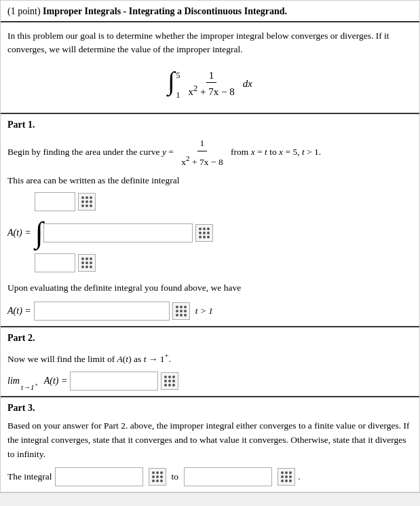 The image size is (420, 506). I want to click on At-result-label: A(t) =, so click(19, 311).